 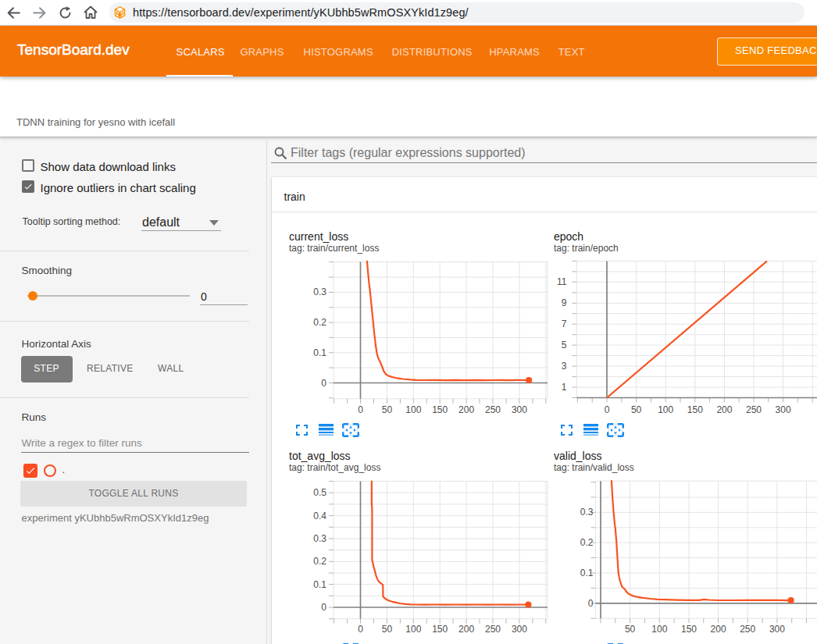 I want to click on svg-text: 0.5, so click(x=320, y=493).